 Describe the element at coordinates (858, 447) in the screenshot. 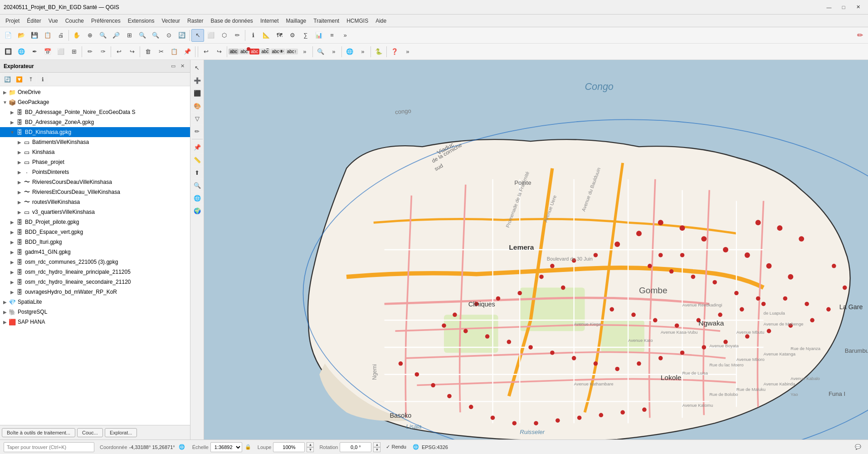

I see `messages-btn: 💬` at that location.